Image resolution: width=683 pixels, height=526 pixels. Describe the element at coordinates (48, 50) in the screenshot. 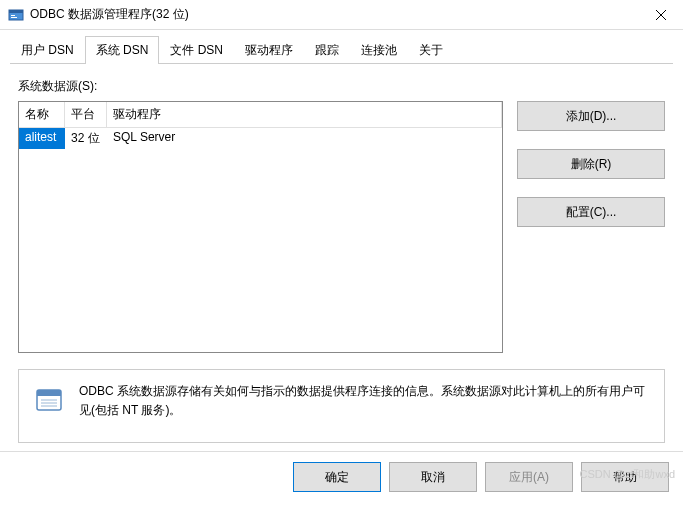

I see `tab-user-dsn: 用户 DSN` at that location.